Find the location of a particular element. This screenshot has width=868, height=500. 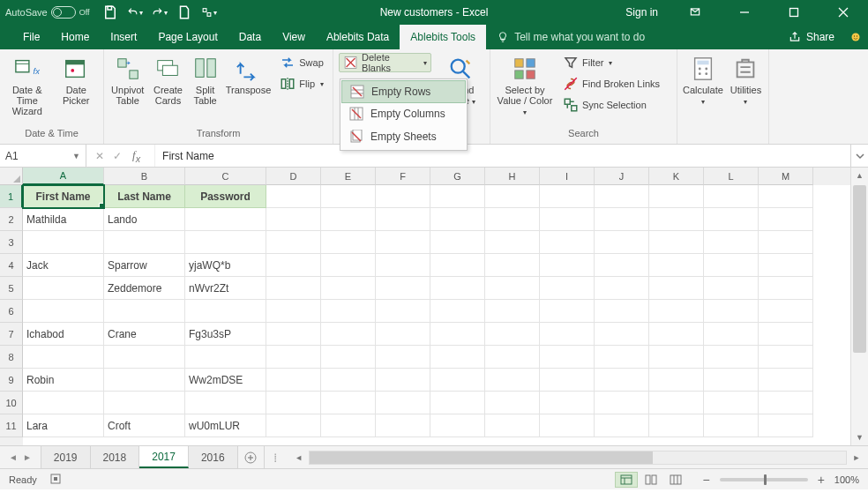

calculate-button: Calculate▾ is located at coordinates (703, 80).